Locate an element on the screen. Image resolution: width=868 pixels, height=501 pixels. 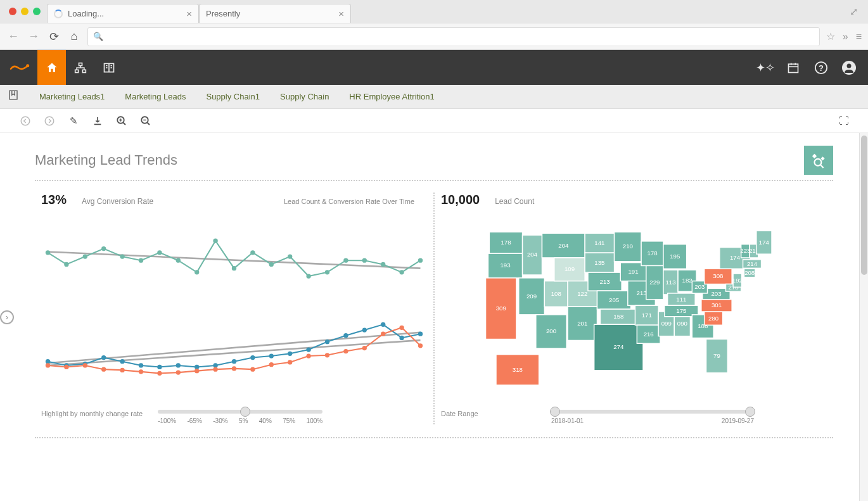
bookmark-icon is located at coordinates (13, 96).